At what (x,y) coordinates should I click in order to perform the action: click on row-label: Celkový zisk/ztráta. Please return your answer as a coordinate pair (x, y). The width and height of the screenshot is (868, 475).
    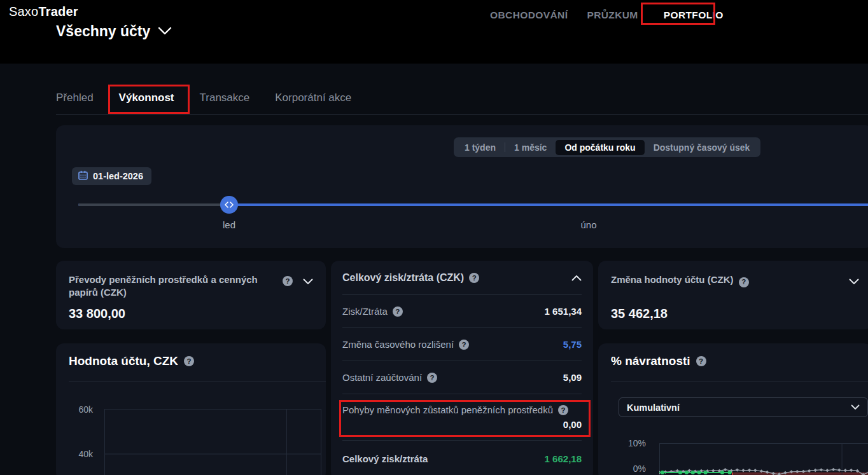
    Looking at the image, I should click on (385, 459).